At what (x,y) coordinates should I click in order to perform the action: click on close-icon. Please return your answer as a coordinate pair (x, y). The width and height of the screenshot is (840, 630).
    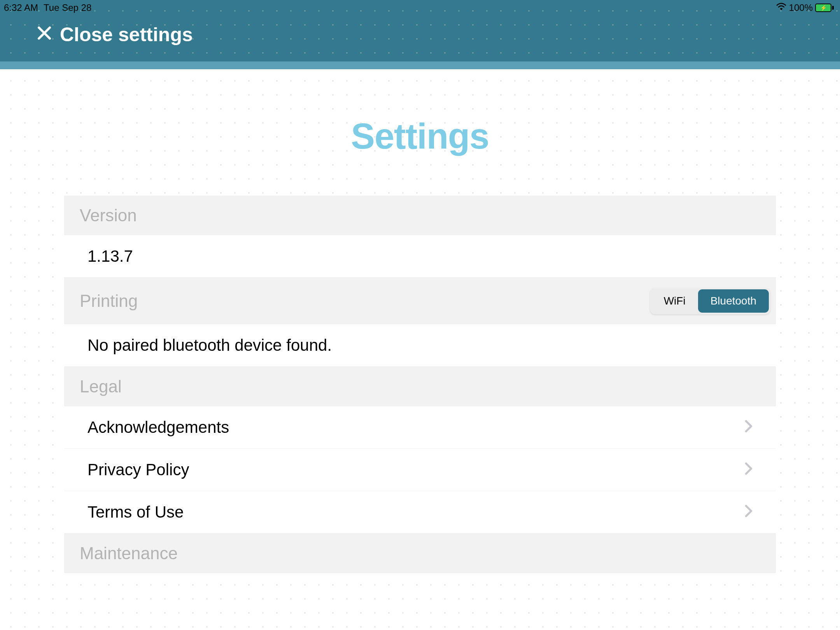
    Looking at the image, I should click on (44, 35).